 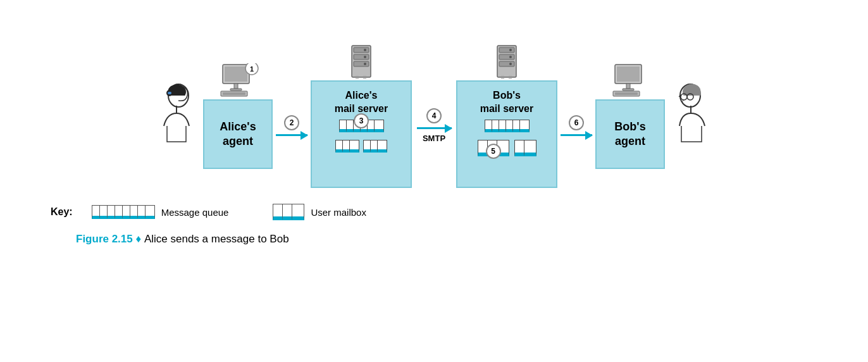 I want to click on step-2-circle: 2, so click(x=292, y=123).